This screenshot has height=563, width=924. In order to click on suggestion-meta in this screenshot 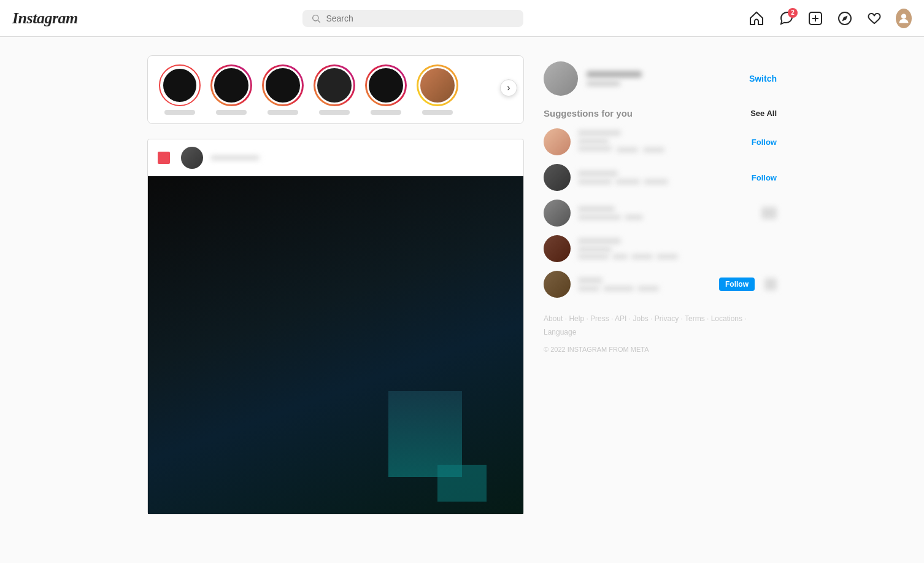, I will do `click(593, 141)`.